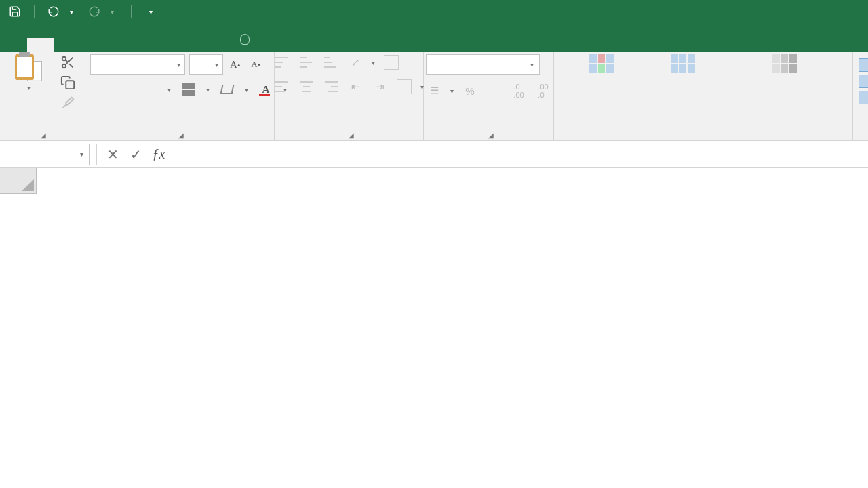  Describe the element at coordinates (245, 39) in the screenshot. I see `lightbulb-icon` at that location.